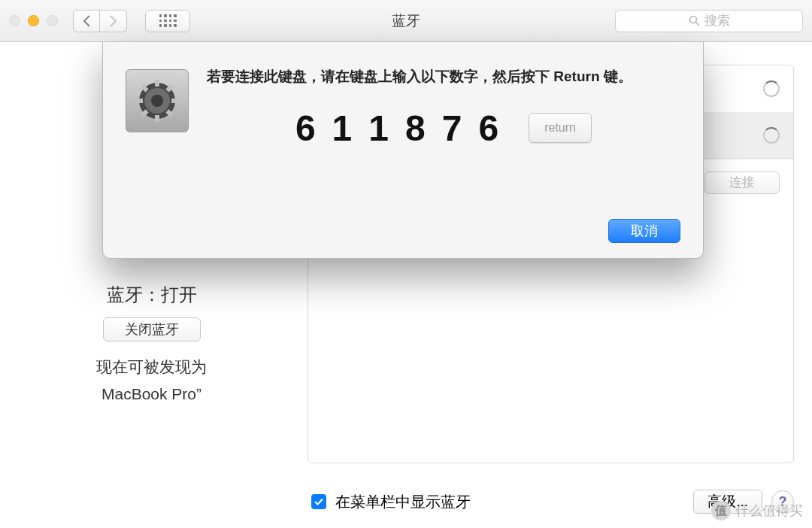 Image resolution: width=812 pixels, height=528 pixels. What do you see at coordinates (168, 21) in the screenshot?
I see `grid-icon` at bounding box center [168, 21].